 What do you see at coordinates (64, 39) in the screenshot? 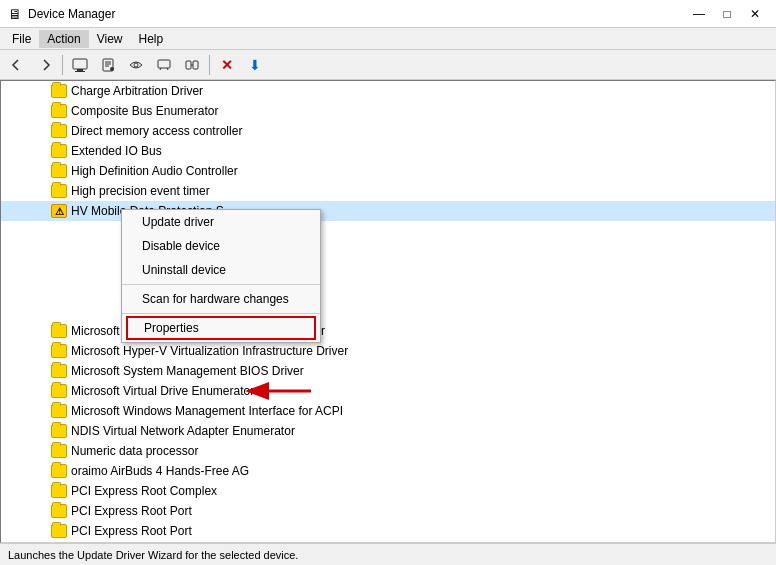
I see `menu-action: Action` at bounding box center [64, 39].